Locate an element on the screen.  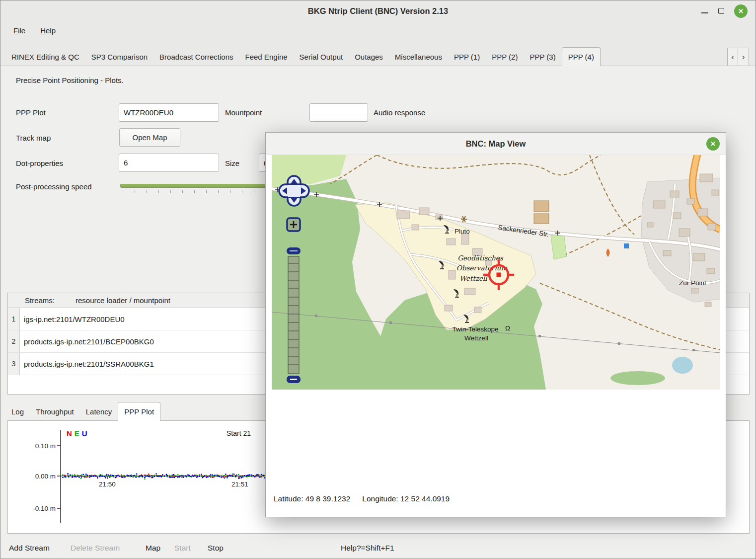
maximize-icon is located at coordinates (721, 11).